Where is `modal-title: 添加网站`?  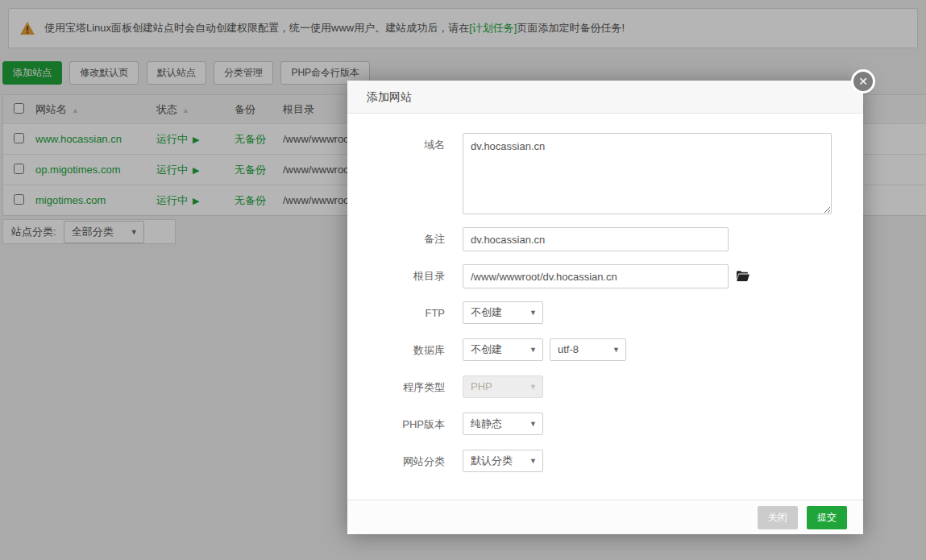 modal-title: 添加网站 is located at coordinates (605, 97).